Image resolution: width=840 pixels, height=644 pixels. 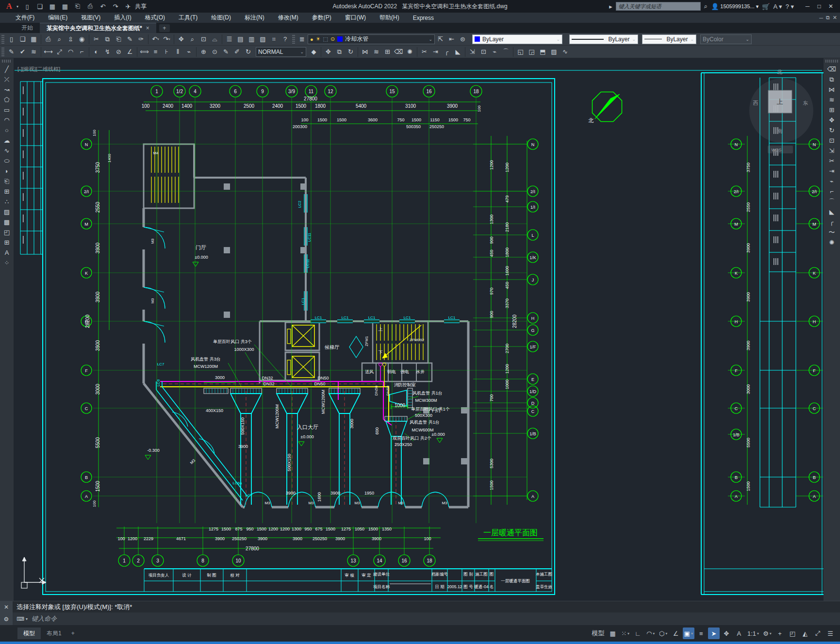 I want to click on copy-clip-icon: ⧉, so click(x=108, y=39).